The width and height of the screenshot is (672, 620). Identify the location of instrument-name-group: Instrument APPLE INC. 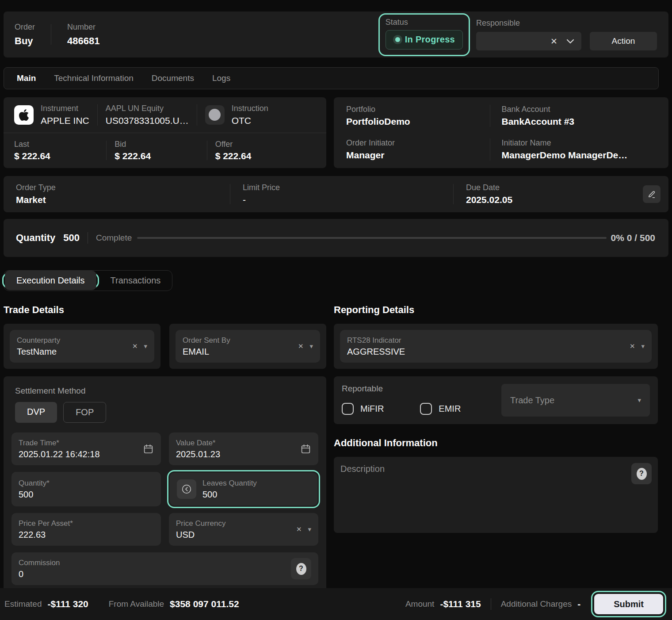
(65, 115).